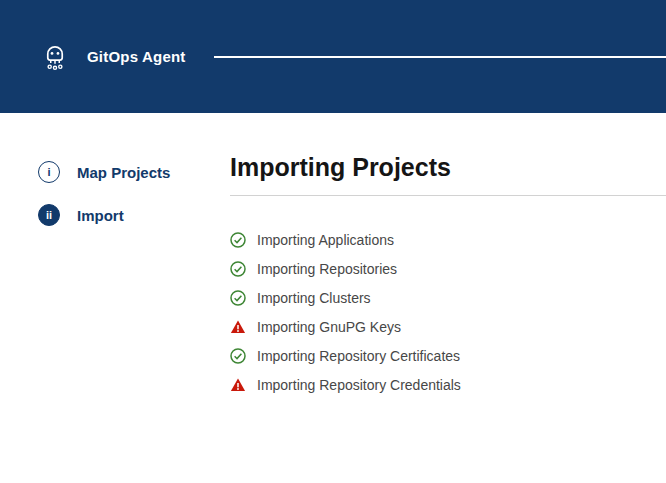  Describe the element at coordinates (136, 56) in the screenshot. I see `app-title: GitOps Agent` at that location.